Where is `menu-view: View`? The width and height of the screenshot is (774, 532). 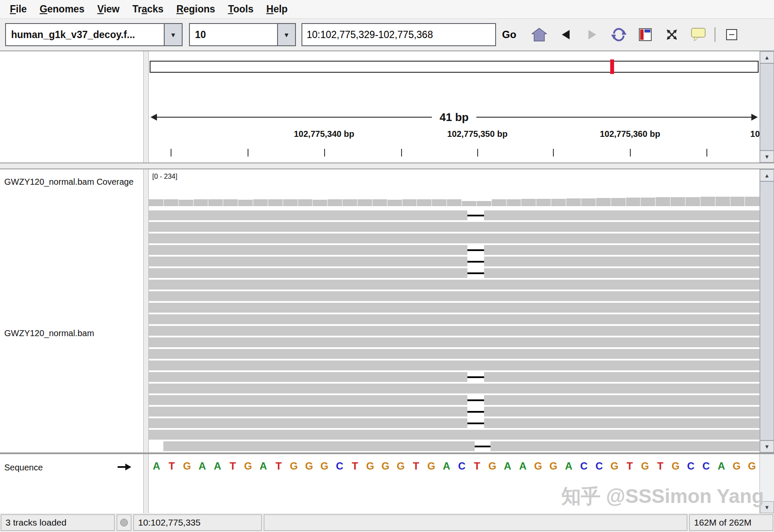
menu-view: View is located at coordinates (108, 9).